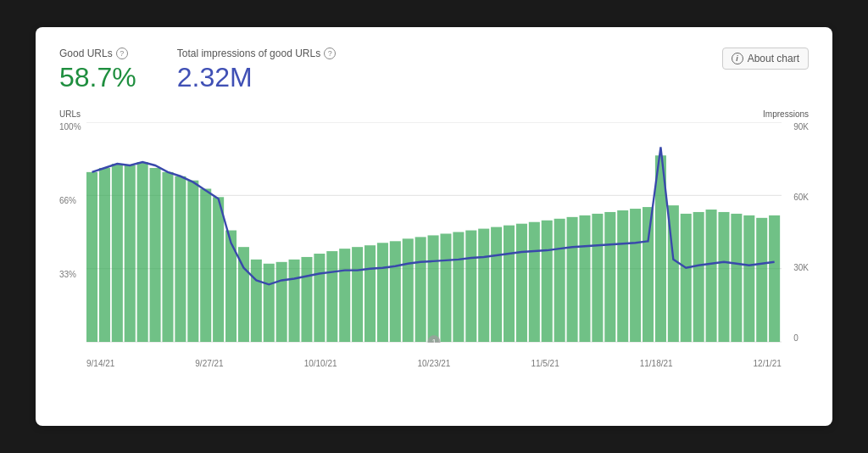 This screenshot has height=453, width=868. What do you see at coordinates (98, 70) in the screenshot?
I see `good-urls-metric: Good URLs ? 58.7%` at bounding box center [98, 70].